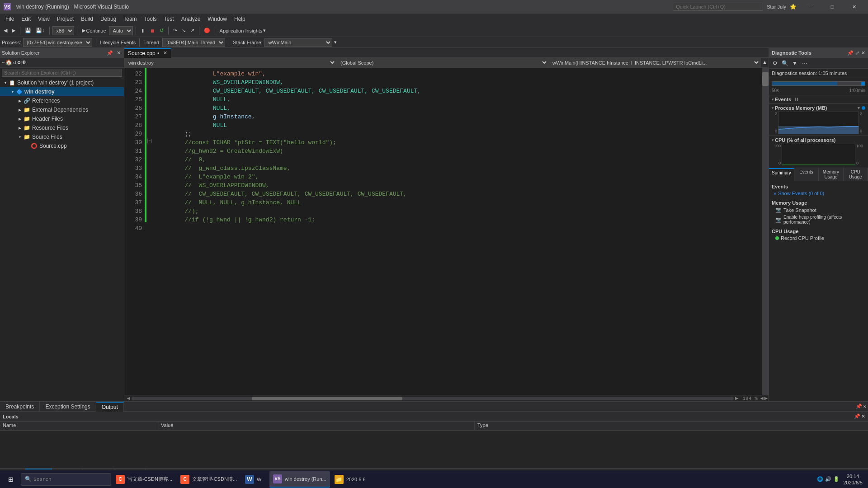  I want to click on tray-battery-icon: 🔋, so click(836, 479).